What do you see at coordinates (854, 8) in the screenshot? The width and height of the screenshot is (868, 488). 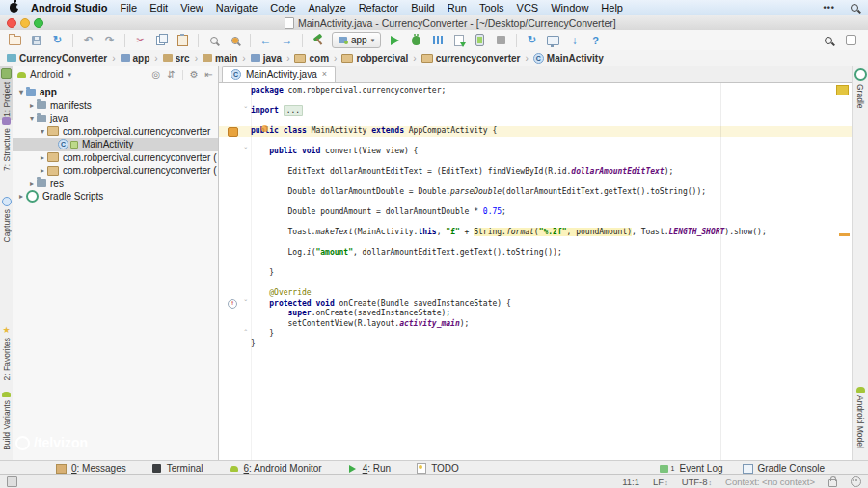 I see `spotlight-search-icon` at bounding box center [854, 8].